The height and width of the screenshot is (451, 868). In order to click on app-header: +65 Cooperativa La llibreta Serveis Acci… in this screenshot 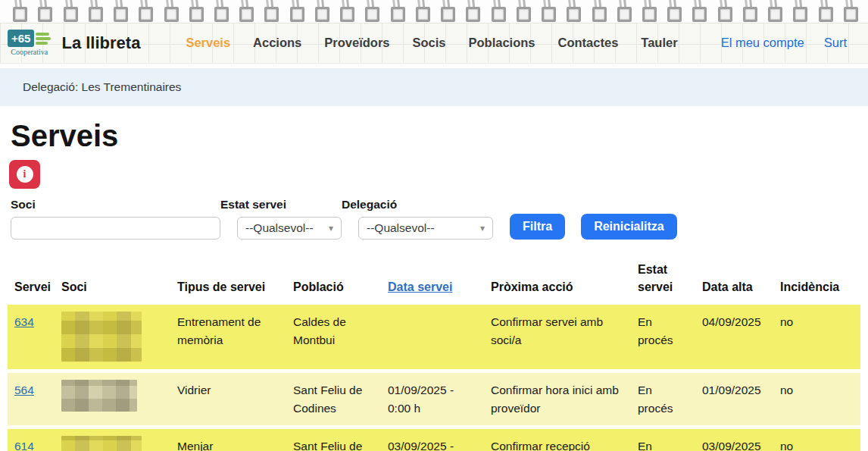, I will do `click(434, 43)`.